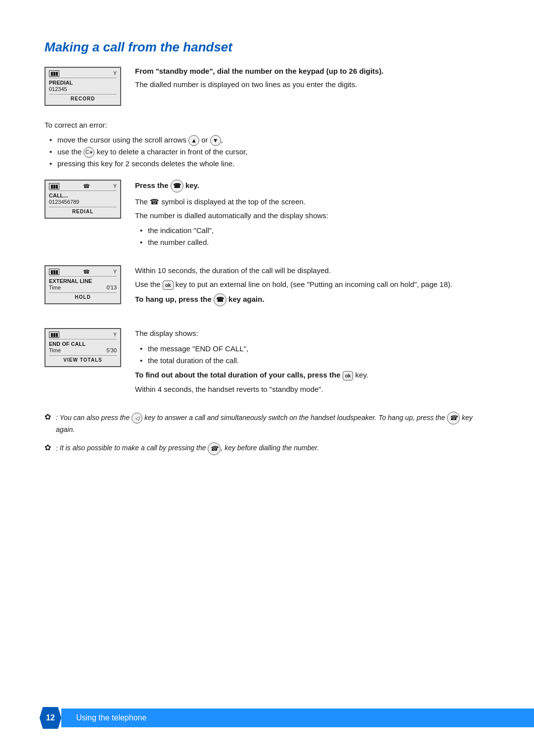  What do you see at coordinates (312, 271) in the screenshot?
I see `section3-desc1: Within 10 seconds, the duration of the c…` at bounding box center [312, 271].